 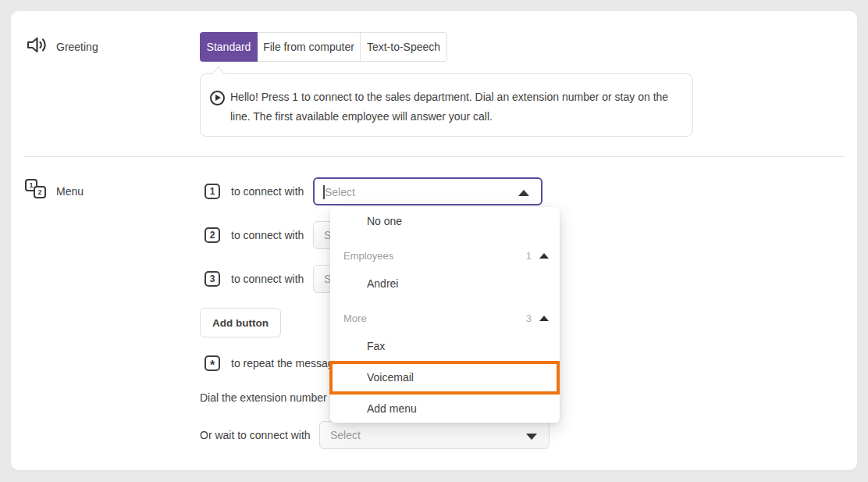 I want to click on add-button: Add button, so click(x=240, y=323).